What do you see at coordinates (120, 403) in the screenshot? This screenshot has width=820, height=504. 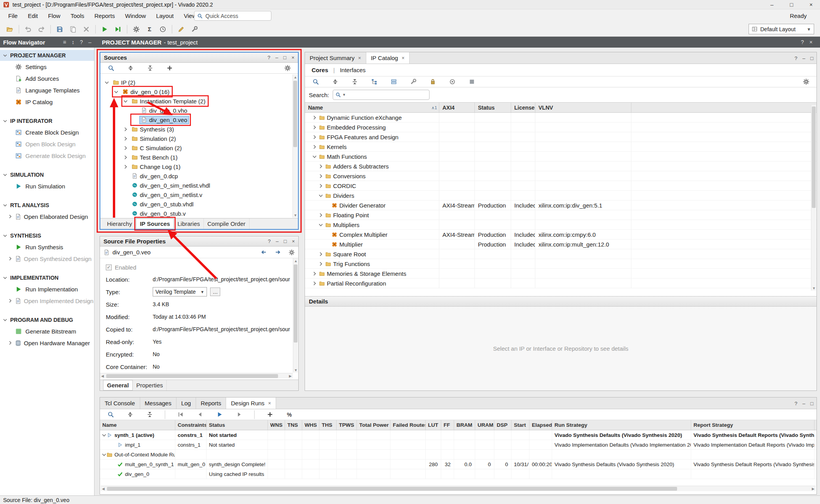 I see `tab-tcl-console: Tcl Console` at bounding box center [120, 403].